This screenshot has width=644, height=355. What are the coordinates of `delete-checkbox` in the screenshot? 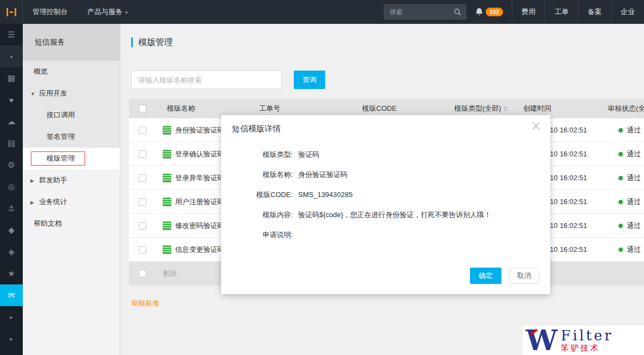 It's located at (143, 274).